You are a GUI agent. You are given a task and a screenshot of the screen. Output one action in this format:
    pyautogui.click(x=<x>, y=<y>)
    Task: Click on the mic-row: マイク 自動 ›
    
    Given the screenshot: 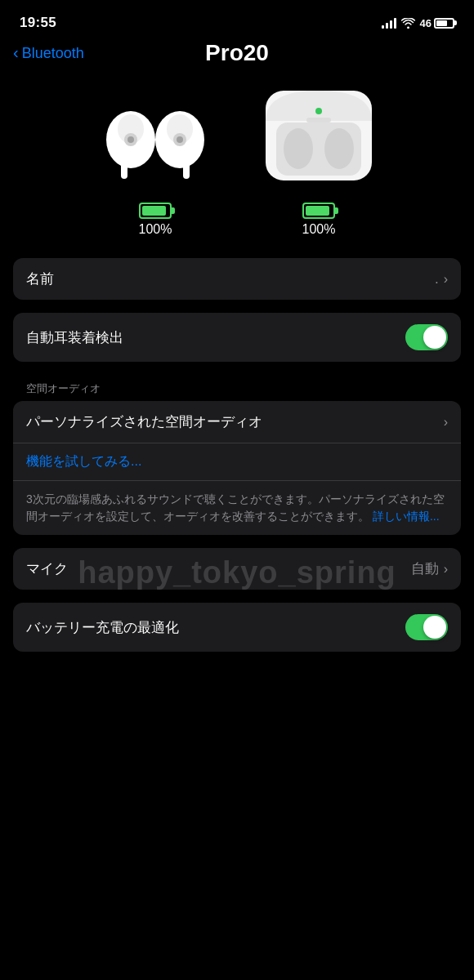 What is the action you would take?
    pyautogui.click(x=237, y=568)
    